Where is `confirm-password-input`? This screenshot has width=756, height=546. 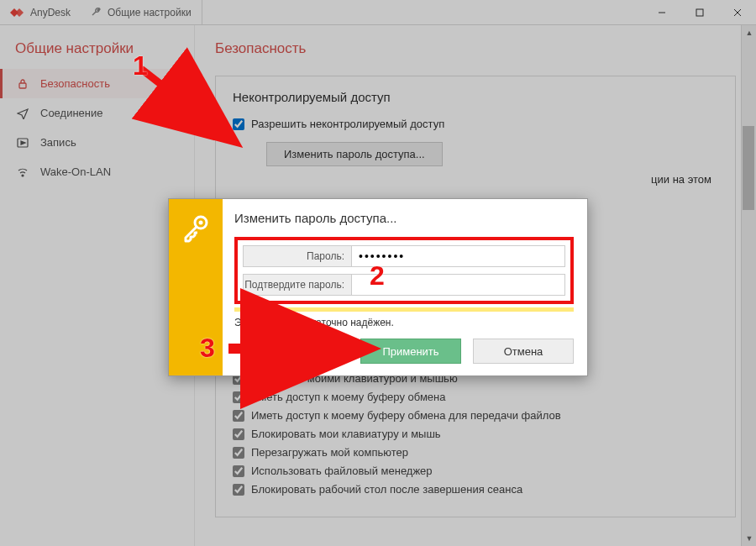 confirm-password-input is located at coordinates (459, 285).